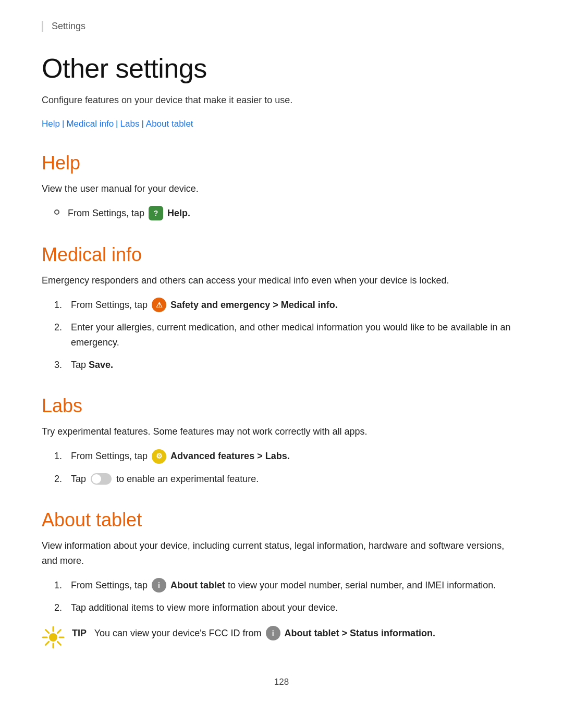 This screenshot has height=728, width=563. I want to click on labs-step-1-bold: Advanced features > Labs., so click(230, 456).